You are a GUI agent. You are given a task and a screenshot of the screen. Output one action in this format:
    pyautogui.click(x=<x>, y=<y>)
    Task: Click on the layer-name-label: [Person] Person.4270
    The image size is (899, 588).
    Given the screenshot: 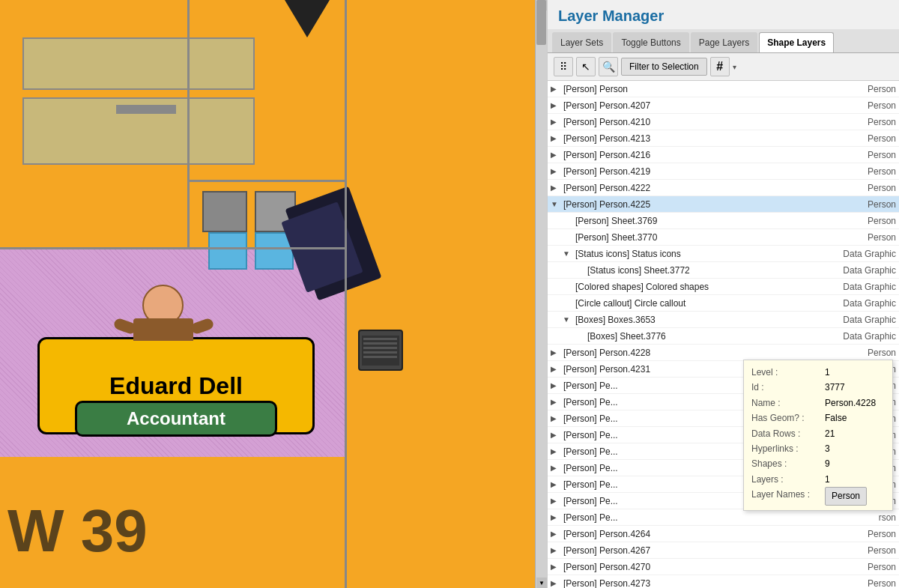 What is the action you would take?
    pyautogui.click(x=692, y=567)
    